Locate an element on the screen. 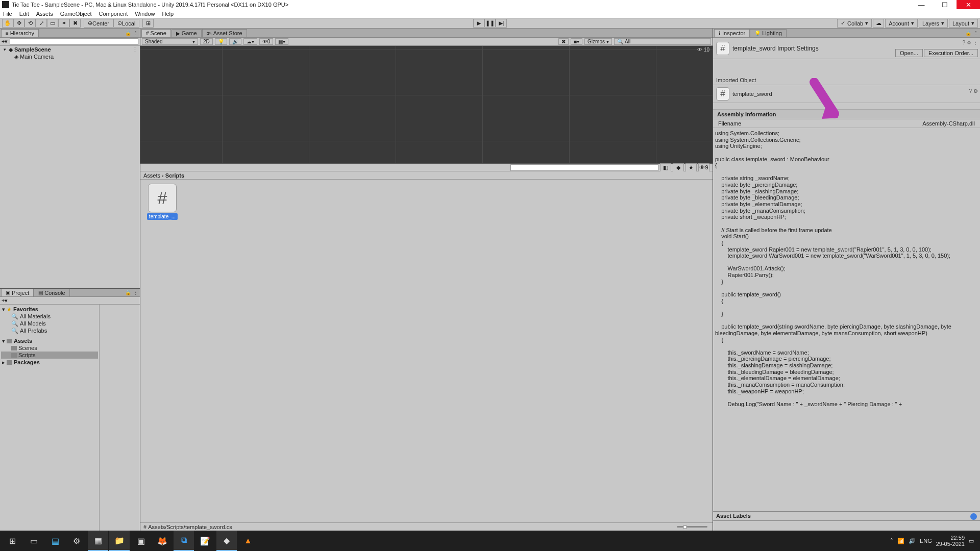 This screenshot has height=551, width=980. shading-dropdown: Shaded▾ is located at coordinates (170, 42).